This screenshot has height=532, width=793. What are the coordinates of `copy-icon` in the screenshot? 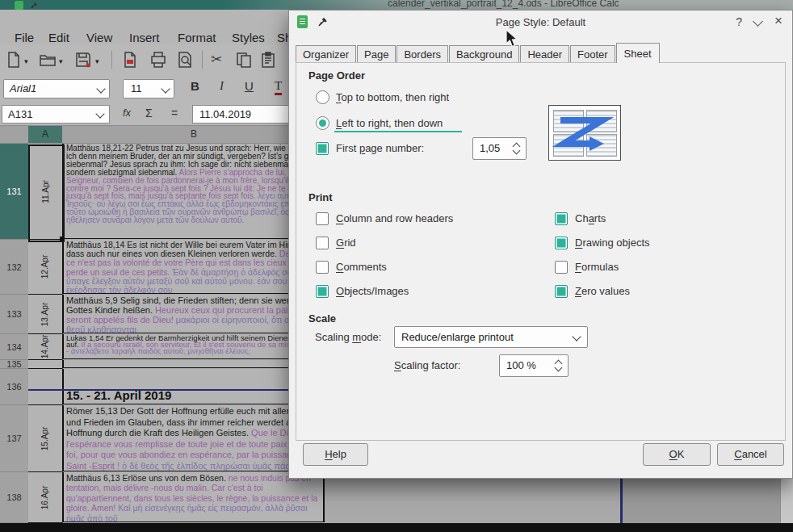 It's located at (244, 60).